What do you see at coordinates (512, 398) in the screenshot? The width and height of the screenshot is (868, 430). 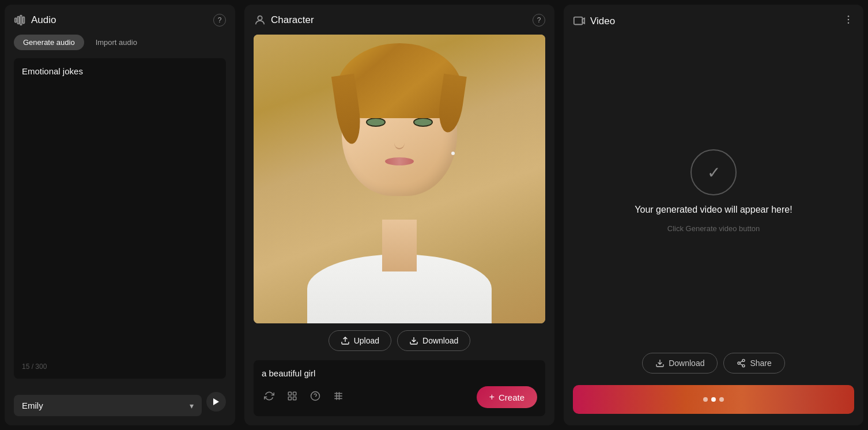 I see `create-label: Create` at bounding box center [512, 398].